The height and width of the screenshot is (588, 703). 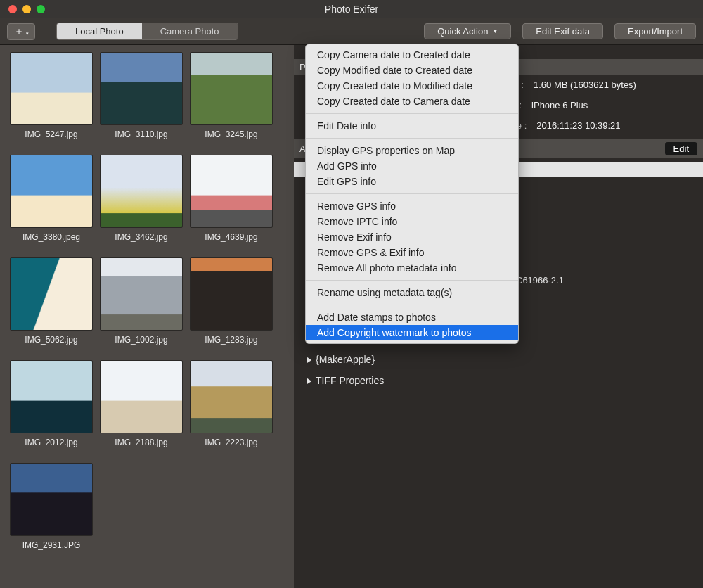 I want to click on menu-copy-created-camera: Copy Created date to Camera date, so click(x=412, y=101).